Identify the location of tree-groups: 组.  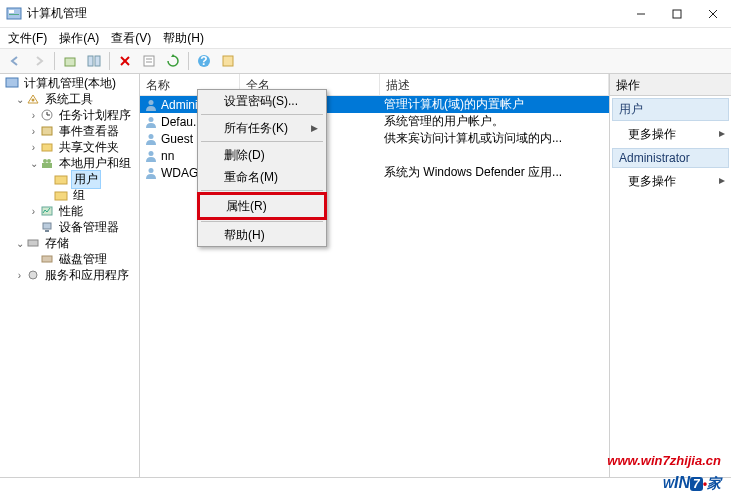
(70, 195).